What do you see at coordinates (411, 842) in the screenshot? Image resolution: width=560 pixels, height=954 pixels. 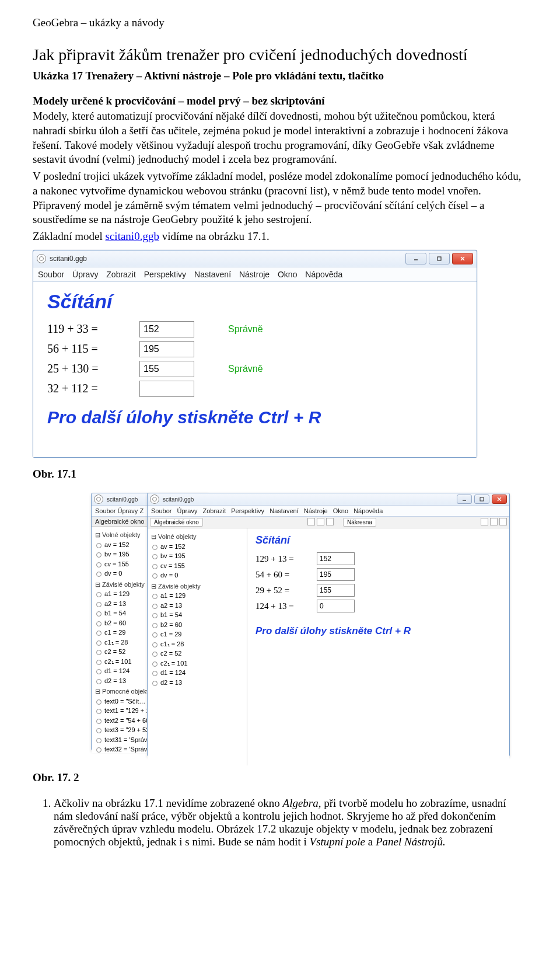 I see `li-italic-panel: Panel Nástrojů.` at bounding box center [411, 842].